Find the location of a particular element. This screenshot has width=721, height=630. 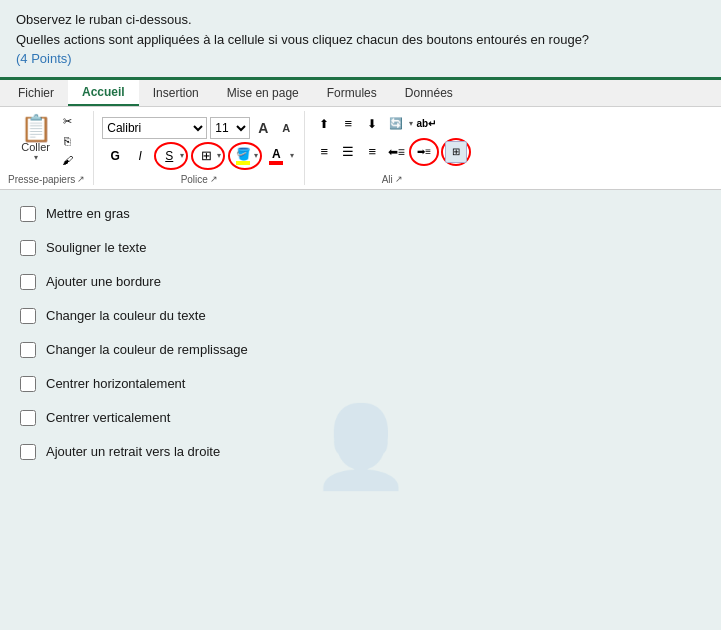

decrease-indent-icon: ⬅≡ is located at coordinates (396, 152).